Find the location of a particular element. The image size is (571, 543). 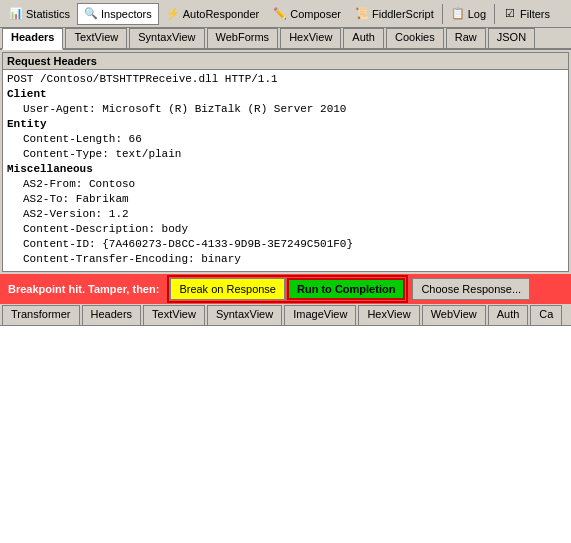

header-as2-to: AS2-To: Fabrikam is located at coordinates (286, 200).